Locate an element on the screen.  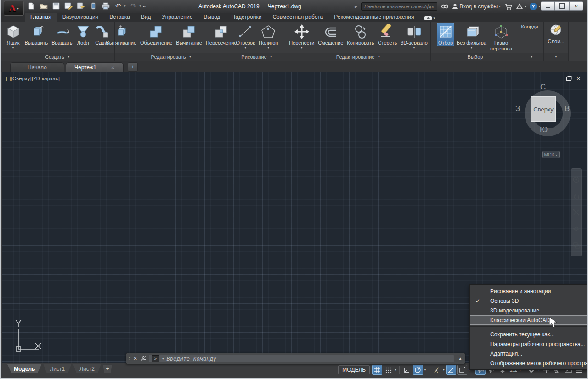
qat-customize-icon: ≂ is located at coordinates (144, 6).